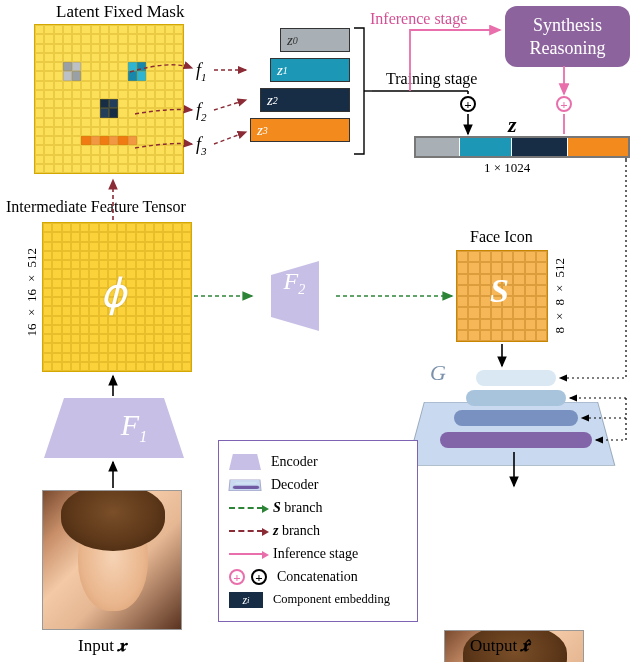 This screenshot has height=662, width=640. I want to click on legend-concatenation: ++Concatenation, so click(318, 577).